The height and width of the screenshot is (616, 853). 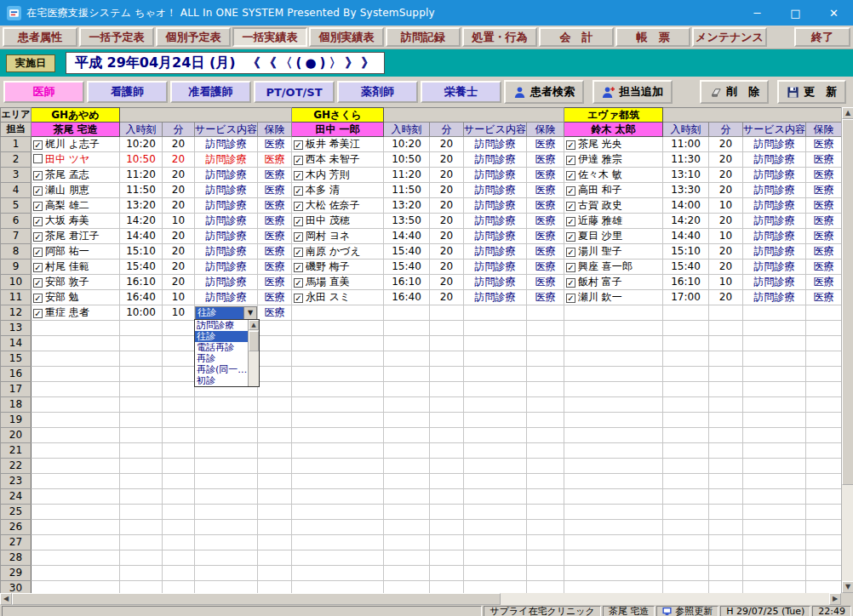 What do you see at coordinates (31, 63) in the screenshot?
I see `jisshibi-button: 実施日` at bounding box center [31, 63].